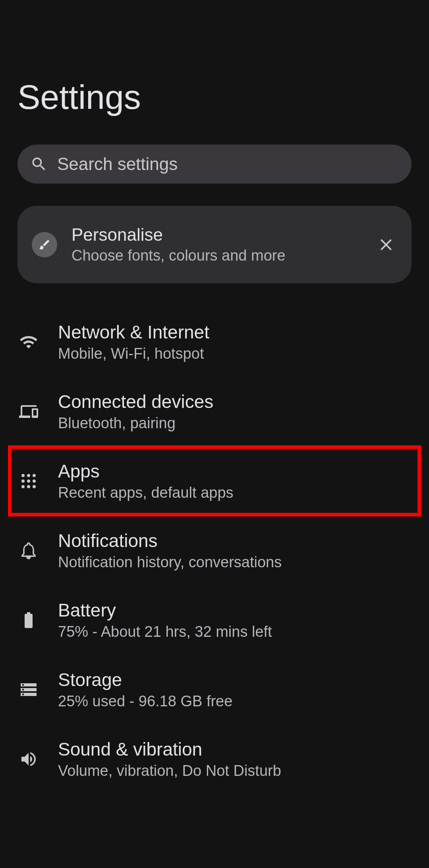  Describe the element at coordinates (235, 493) in the screenshot. I see `item-subtitle: Recent apps, default apps` at that location.